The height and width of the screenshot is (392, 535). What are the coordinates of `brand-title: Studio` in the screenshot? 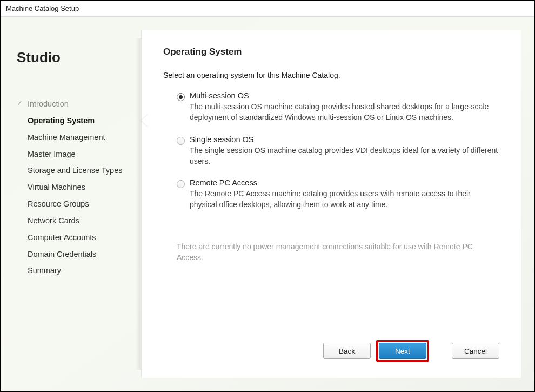 It's located at (79, 57).